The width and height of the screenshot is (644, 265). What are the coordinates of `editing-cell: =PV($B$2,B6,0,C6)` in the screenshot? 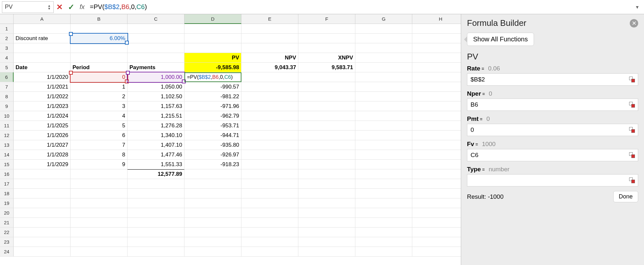 It's located at (213, 77).